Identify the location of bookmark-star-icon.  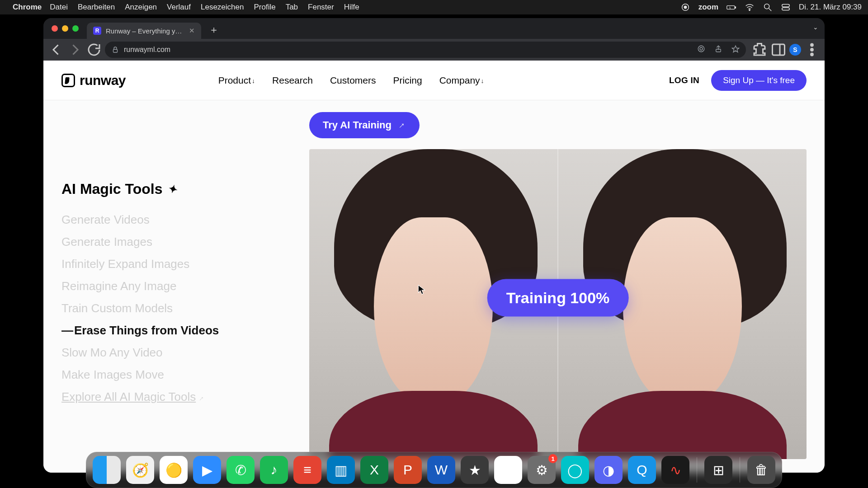
(736, 50).